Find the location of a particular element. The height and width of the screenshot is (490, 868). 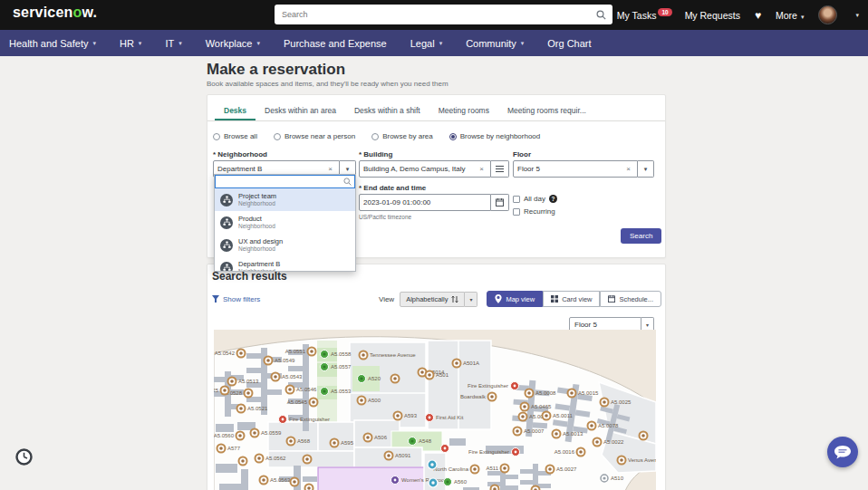

radio-browse-by-neighborhood: Browse by neighborhood is located at coordinates (495, 136).